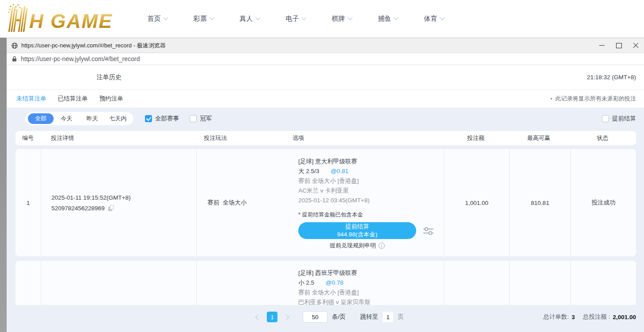  I want to click on browser-titlebar: https://user-pc-new.jylywl.com/#/bet_rec…, so click(325, 46).